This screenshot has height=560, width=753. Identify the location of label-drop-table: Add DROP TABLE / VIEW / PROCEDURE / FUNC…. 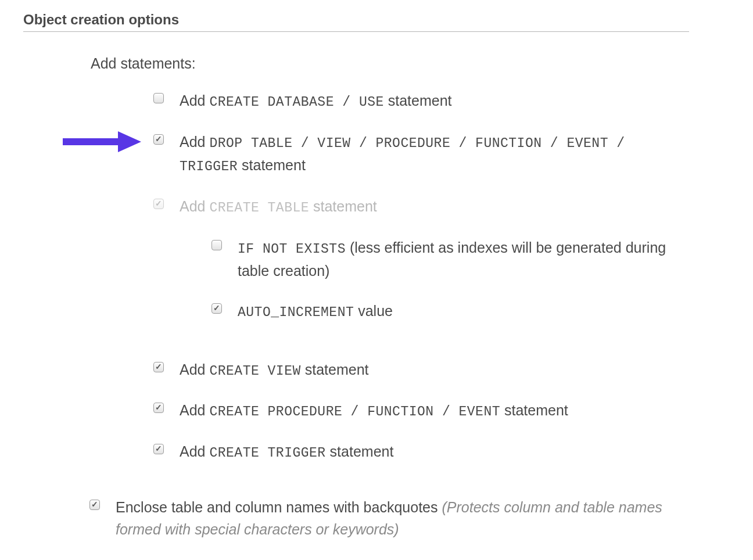
(432, 155).